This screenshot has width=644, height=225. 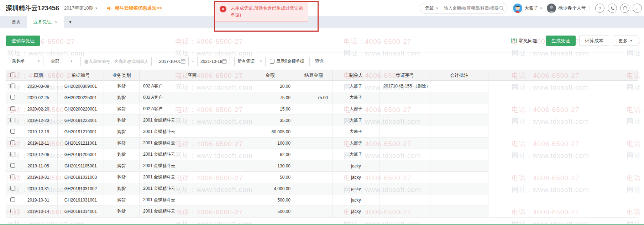 What do you see at coordinates (81, 75) in the screenshot?
I see `column-header-1: 单据编号` at bounding box center [81, 75].